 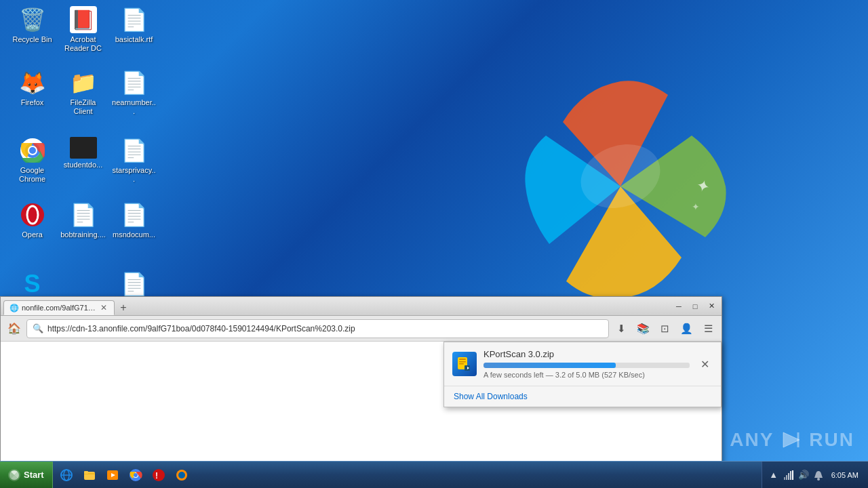 I want to click on taskbar-antivirus-button: !, so click(x=159, y=475).